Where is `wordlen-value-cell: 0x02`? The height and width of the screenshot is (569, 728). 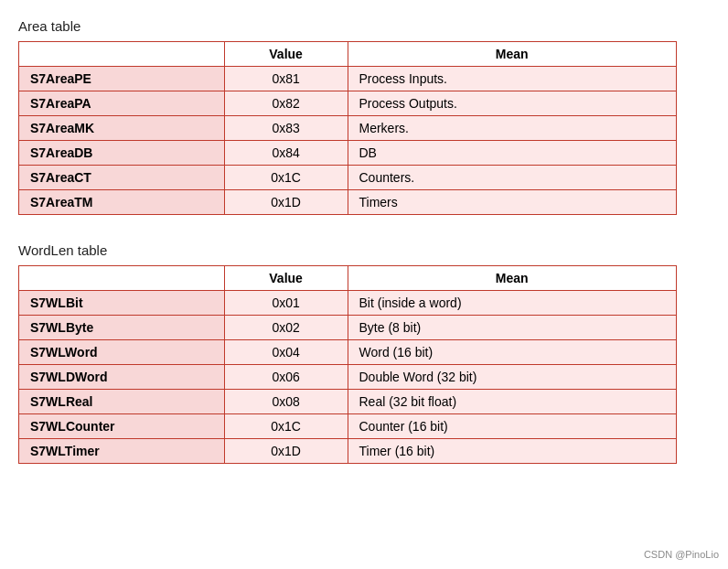 wordlen-value-cell: 0x02 is located at coordinates (285, 327).